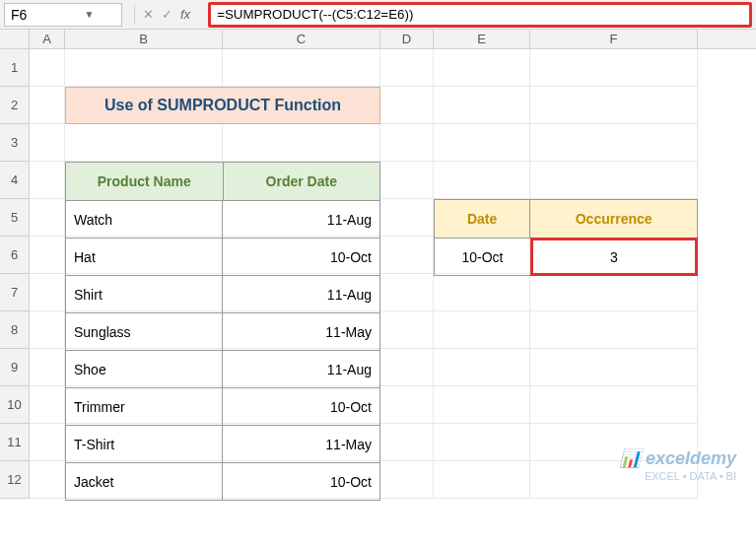 This screenshot has width=756, height=547. What do you see at coordinates (144, 481) in the screenshot?
I see `cell-product: Jacket` at bounding box center [144, 481].